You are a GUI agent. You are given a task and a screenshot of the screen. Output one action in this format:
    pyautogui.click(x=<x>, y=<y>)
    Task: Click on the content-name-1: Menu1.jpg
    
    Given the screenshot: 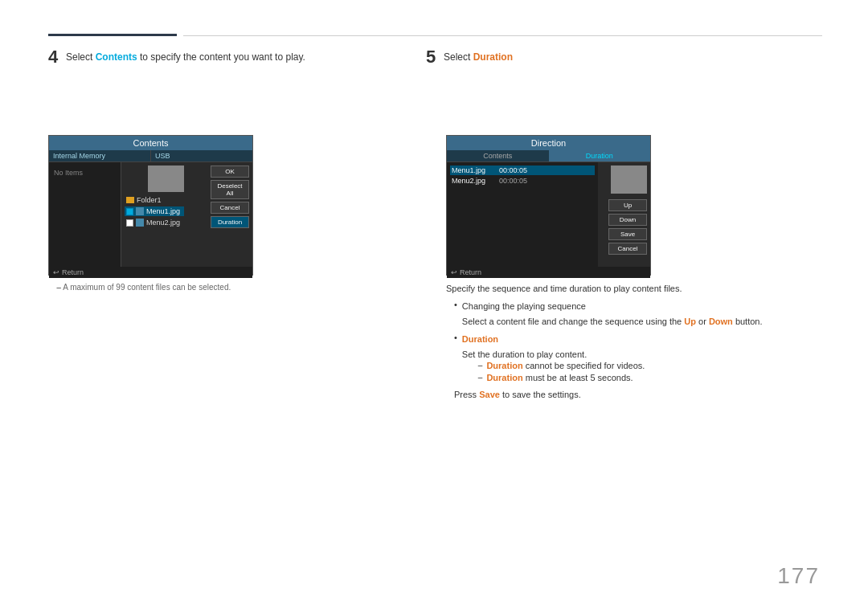 What is the action you would take?
    pyautogui.click(x=474, y=170)
    